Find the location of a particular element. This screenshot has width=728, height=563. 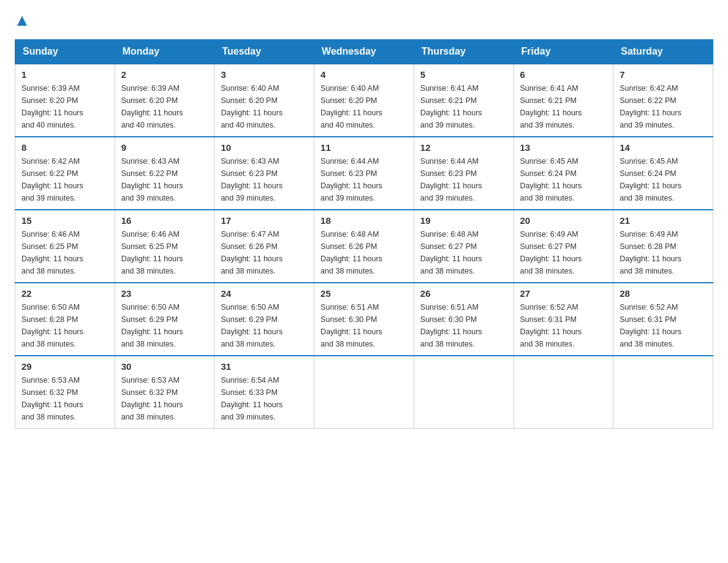

day-number: 22 is located at coordinates (65, 293).